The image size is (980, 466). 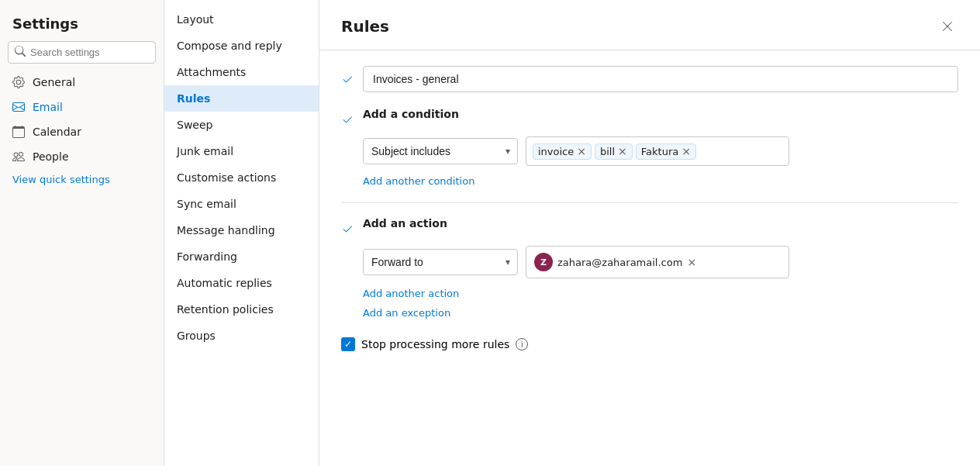 What do you see at coordinates (660, 152) in the screenshot?
I see `tag-faktura-label: Faktura` at bounding box center [660, 152].